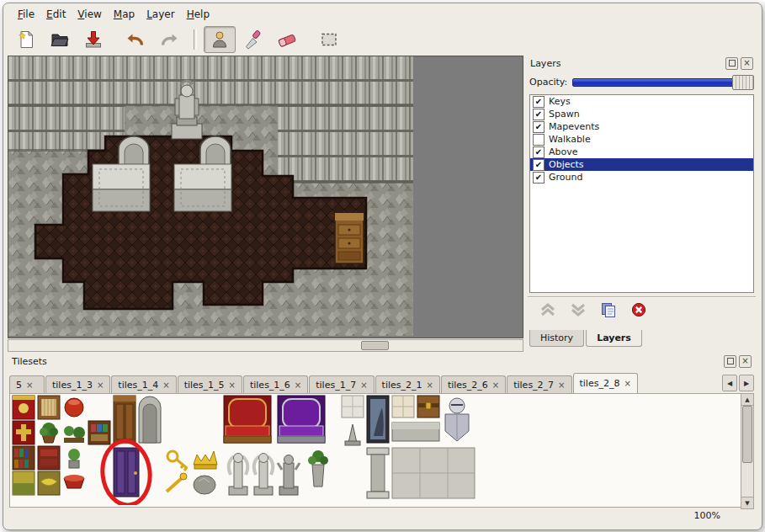 The image size is (765, 532). Describe the element at coordinates (641, 126) in the screenshot. I see `layer-row-mapevents: ✔ Mapevents` at that location.